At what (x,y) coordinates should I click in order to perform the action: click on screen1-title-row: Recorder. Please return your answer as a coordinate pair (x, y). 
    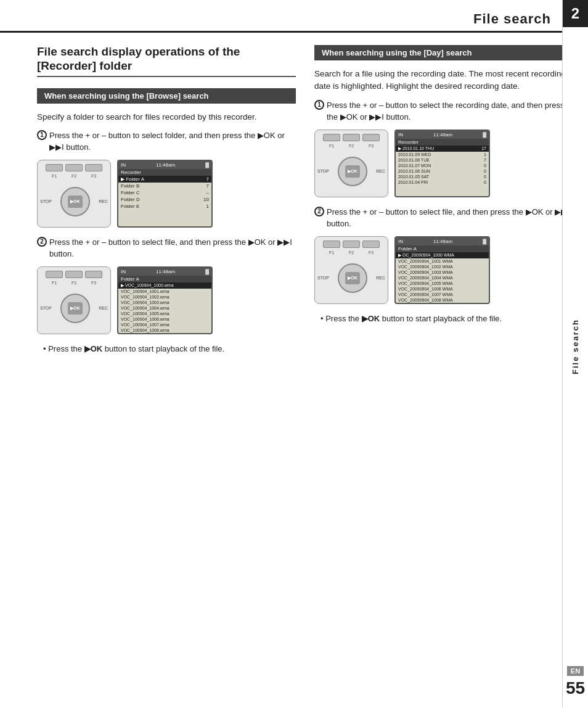
    Looking at the image, I should click on (165, 173).